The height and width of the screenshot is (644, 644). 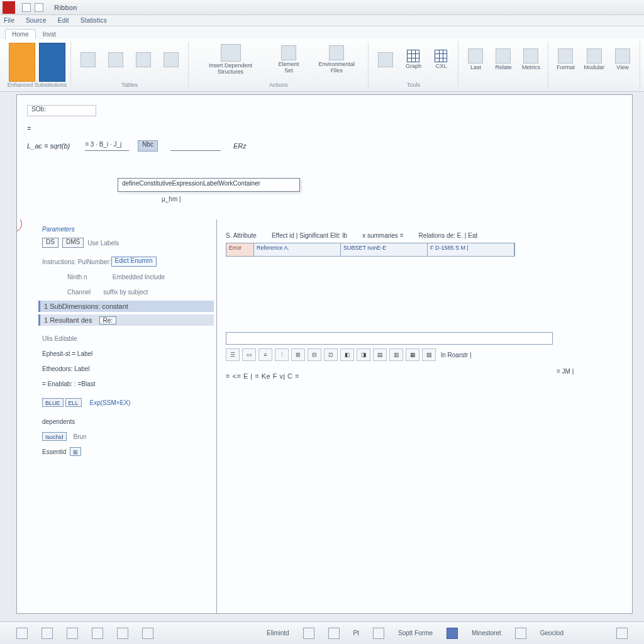 What do you see at coordinates (265, 355) in the screenshot?
I see `tbtn-3: ≡` at bounding box center [265, 355].